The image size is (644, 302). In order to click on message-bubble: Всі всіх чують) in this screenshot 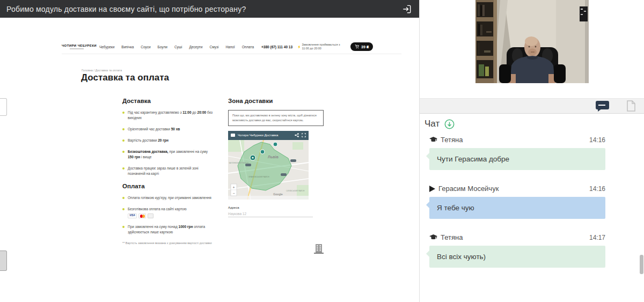, I will do `click(517, 256)`.